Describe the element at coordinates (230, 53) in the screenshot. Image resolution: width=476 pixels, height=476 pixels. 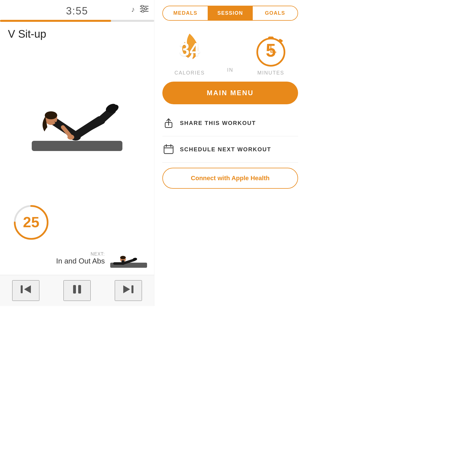
I see `stats-area: 34 CALORIES IN 5` at that location.